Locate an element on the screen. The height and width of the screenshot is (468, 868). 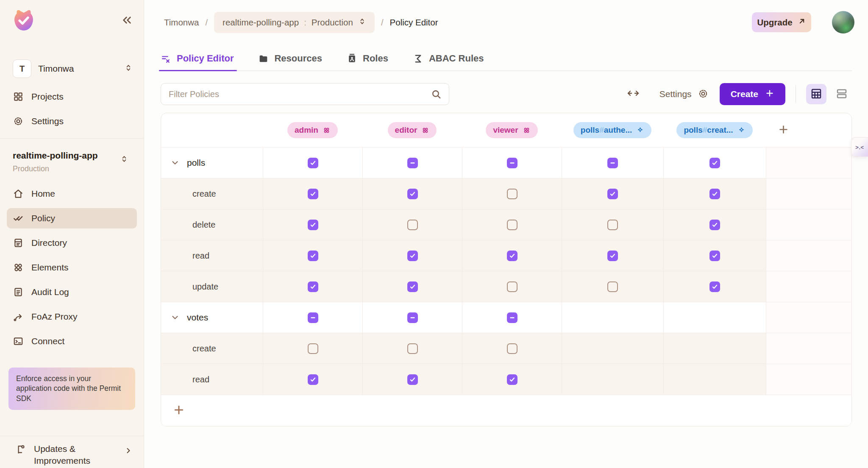
home-icon is located at coordinates (18, 194).